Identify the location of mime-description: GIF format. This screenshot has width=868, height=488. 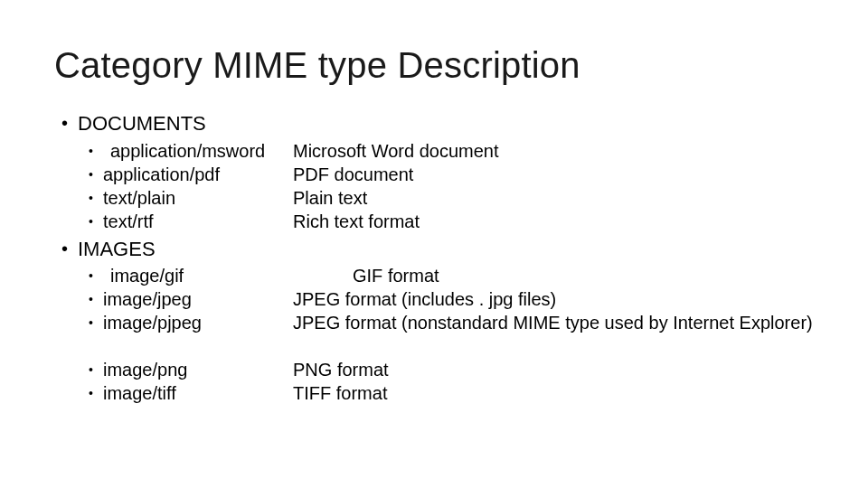
(553, 276).